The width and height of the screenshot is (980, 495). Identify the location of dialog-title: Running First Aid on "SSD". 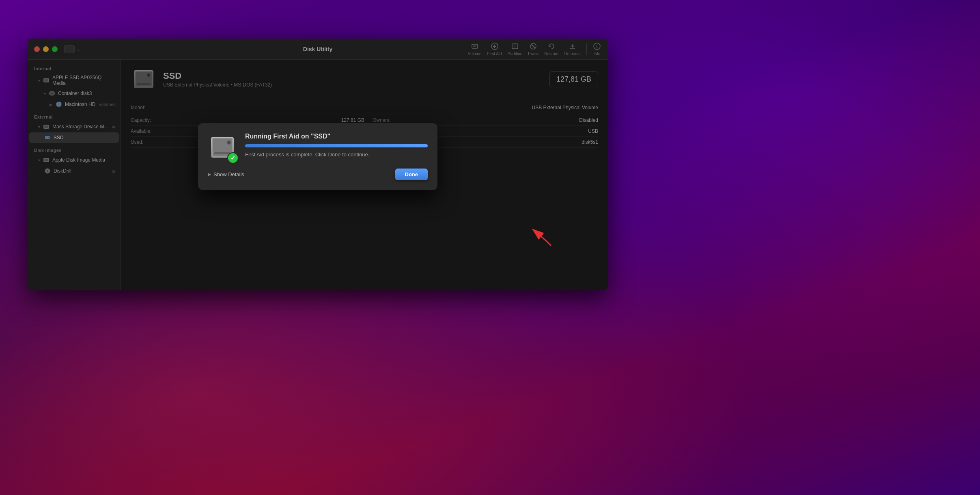
(336, 136).